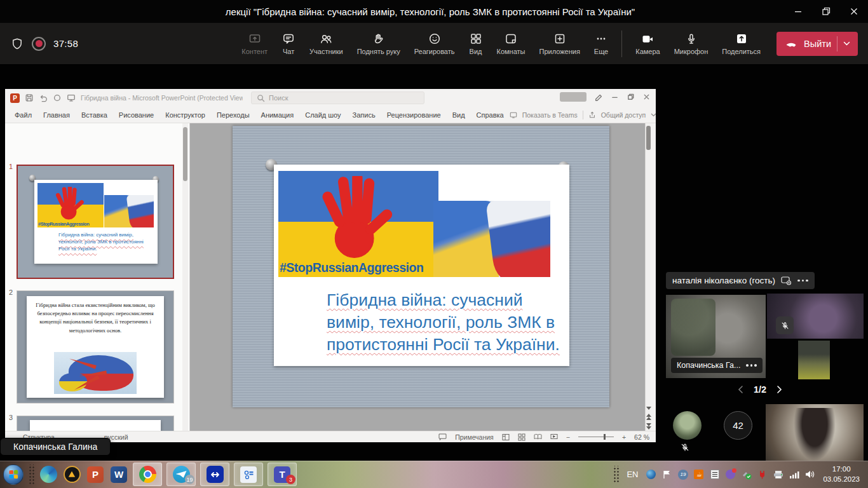 The image size is (868, 488). Describe the element at coordinates (414, 115) in the screenshot. I see `ribbon-tab-review: Рецензирование` at that location.